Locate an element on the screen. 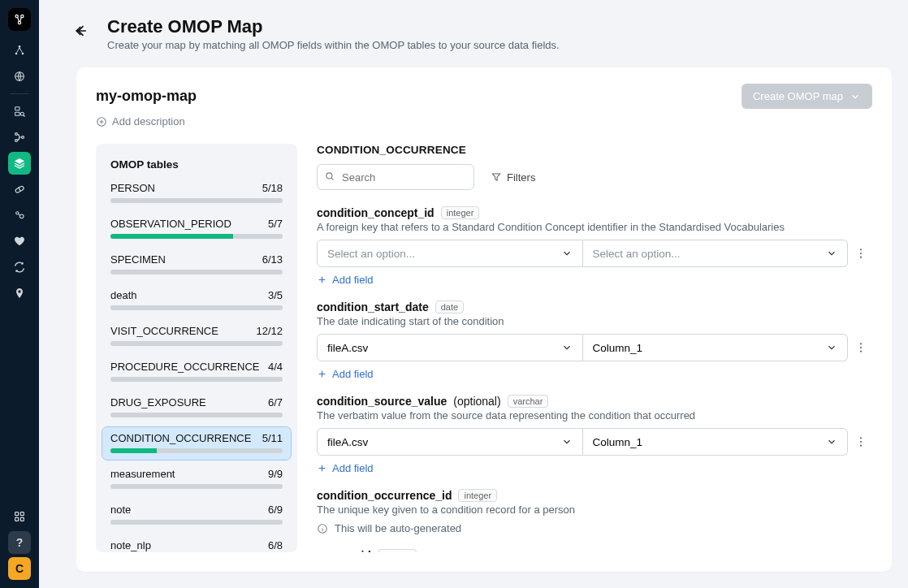 The image size is (908, 588). omop-table-name: VISIT_OCCURRENCE is located at coordinates (164, 331).